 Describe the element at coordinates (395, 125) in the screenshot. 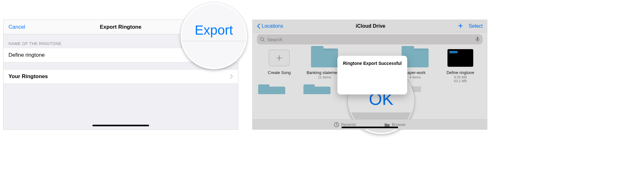

I see `browse-tab: Browse` at that location.